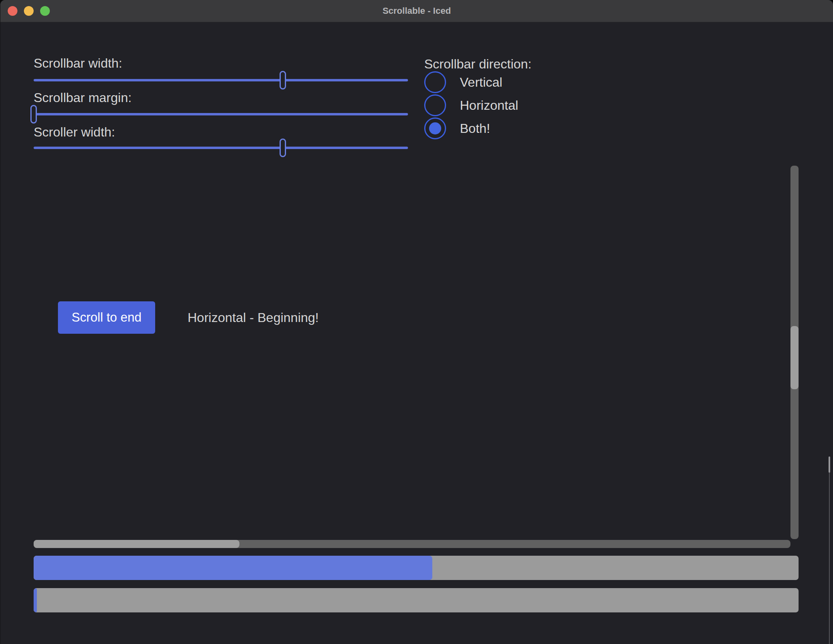  What do you see at coordinates (416, 568) in the screenshot?
I see `vertical-scroll-progressbar` at bounding box center [416, 568].